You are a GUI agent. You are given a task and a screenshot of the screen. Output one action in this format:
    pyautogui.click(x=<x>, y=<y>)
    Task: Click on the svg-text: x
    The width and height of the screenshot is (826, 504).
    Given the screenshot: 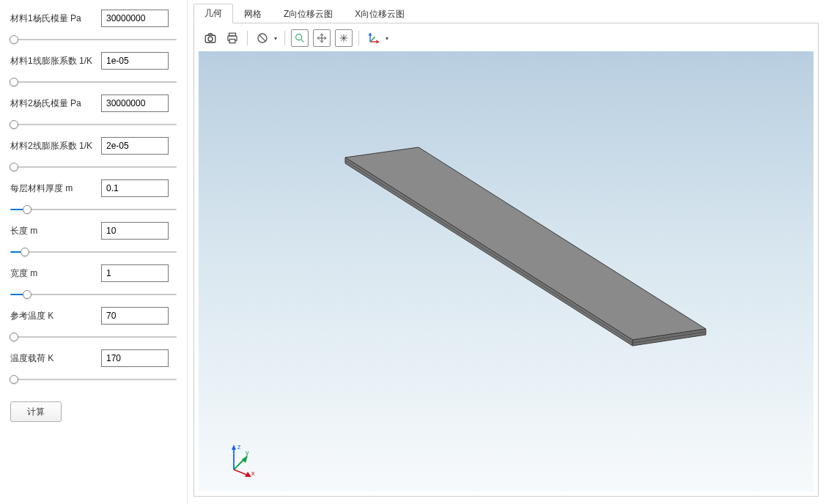 What is the action you would take?
    pyautogui.click(x=254, y=473)
    